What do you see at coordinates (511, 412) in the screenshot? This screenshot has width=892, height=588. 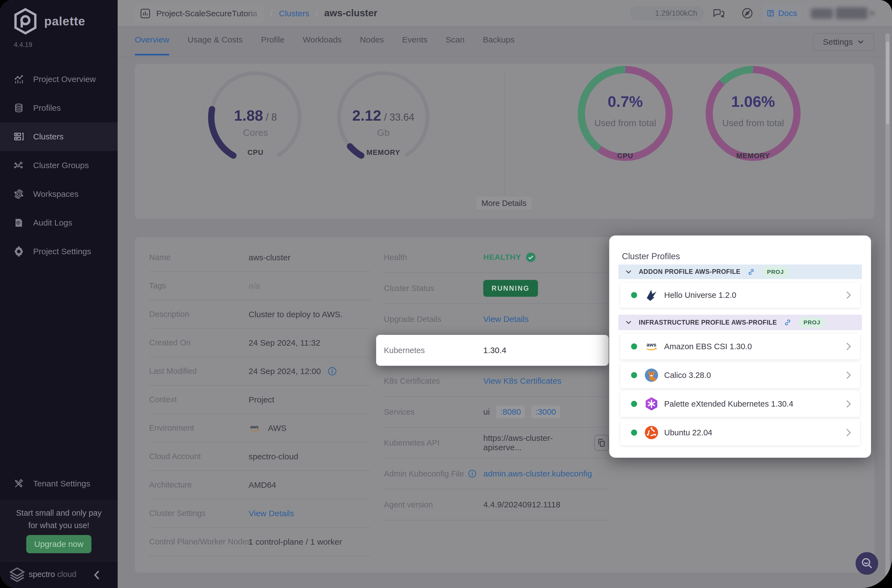 I see `service-port-8080-link: :8080` at bounding box center [511, 412].